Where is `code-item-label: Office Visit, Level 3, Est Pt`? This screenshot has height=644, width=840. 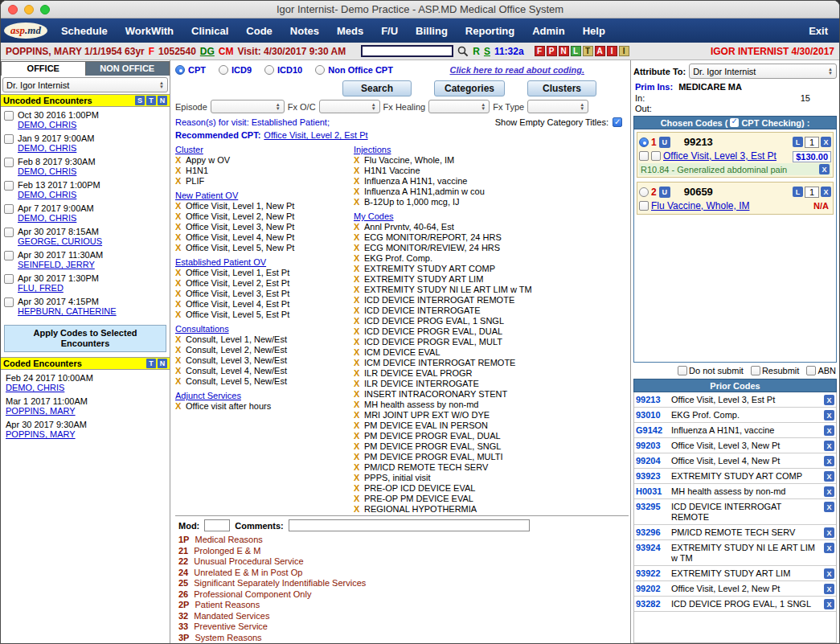 code-item-label: Office Visit, Level 3, Est Pt is located at coordinates (238, 294).